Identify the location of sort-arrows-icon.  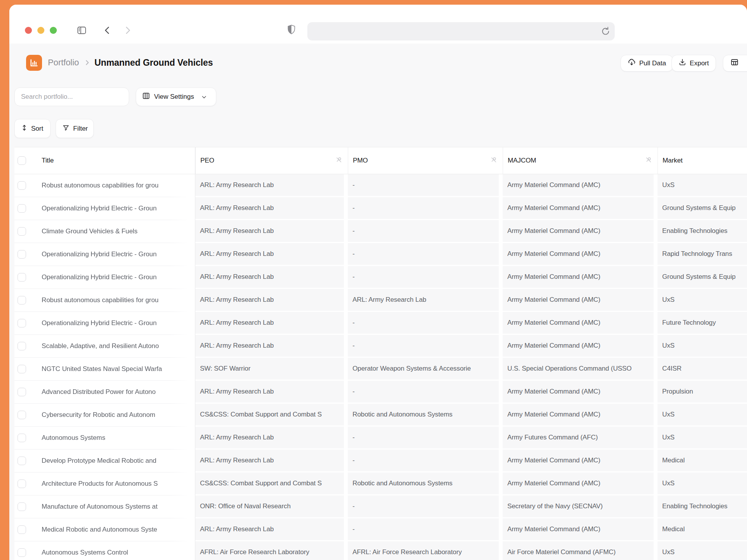
(24, 129).